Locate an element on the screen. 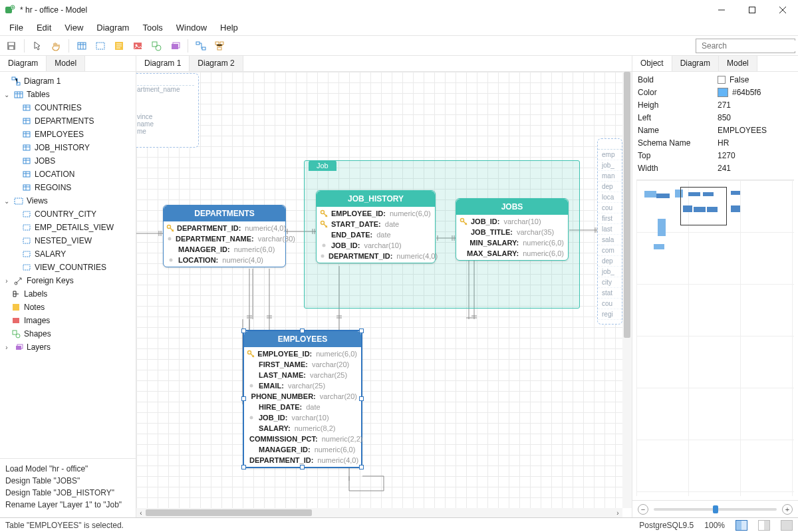  hand-icon is located at coordinates (56, 46).